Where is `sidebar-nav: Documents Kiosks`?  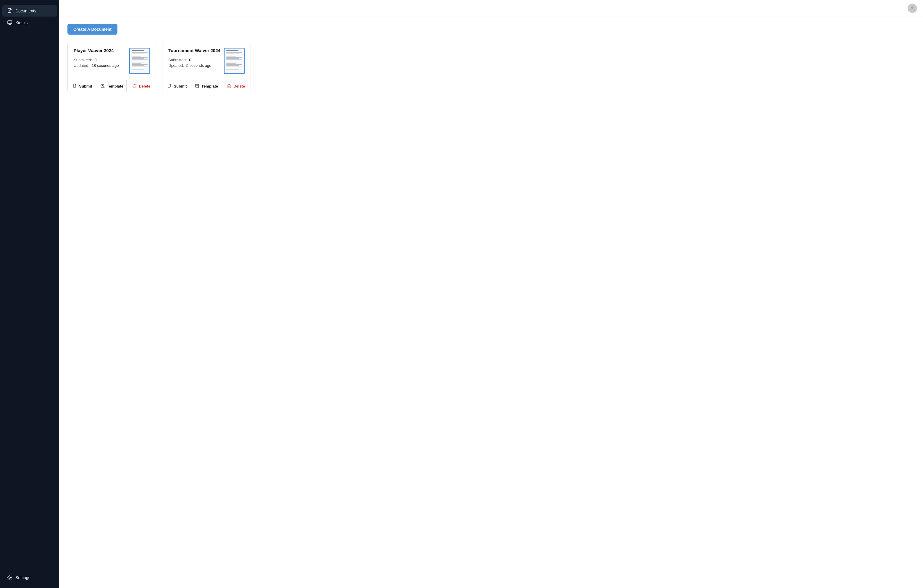
sidebar-nav: Documents Kiosks is located at coordinates (30, 284).